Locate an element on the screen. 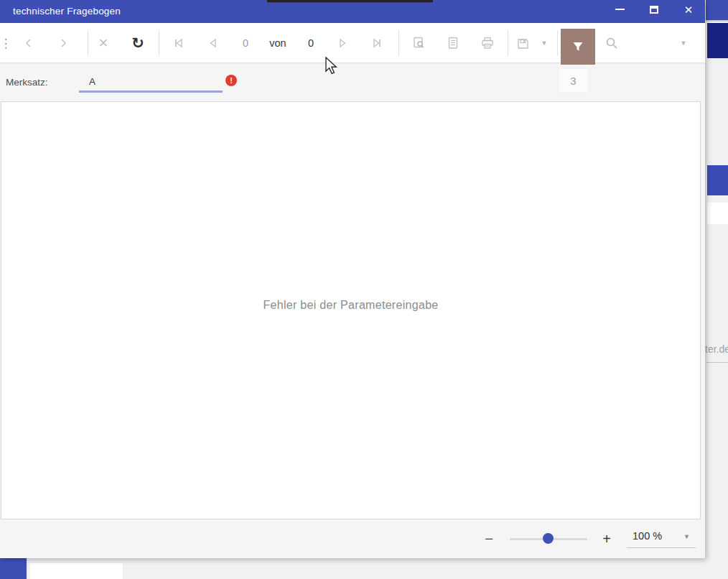 Image resolution: width=728 pixels, height=579 pixels. search-icon is located at coordinates (612, 43).